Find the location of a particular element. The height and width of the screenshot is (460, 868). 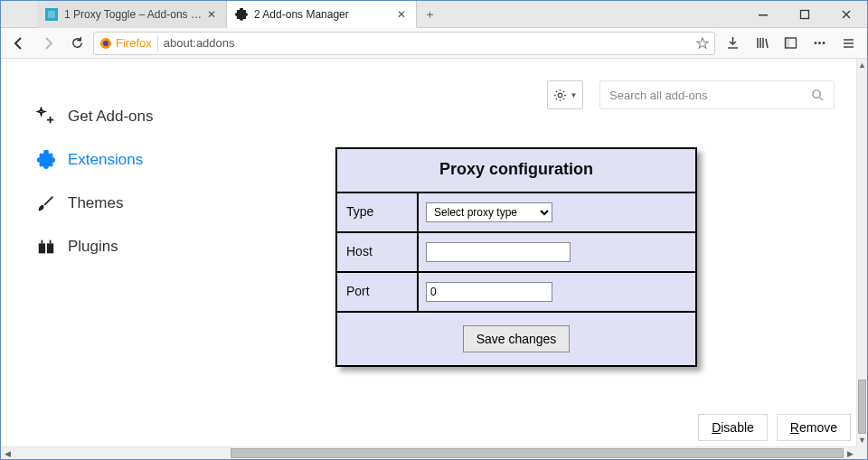

disable-button-rest: isable is located at coordinates (738, 427).